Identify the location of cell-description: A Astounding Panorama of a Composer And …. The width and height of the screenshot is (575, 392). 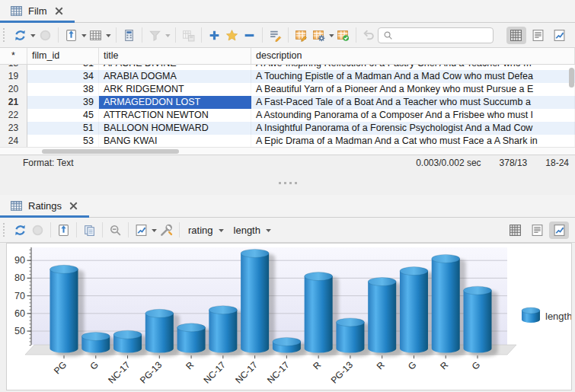
(413, 116).